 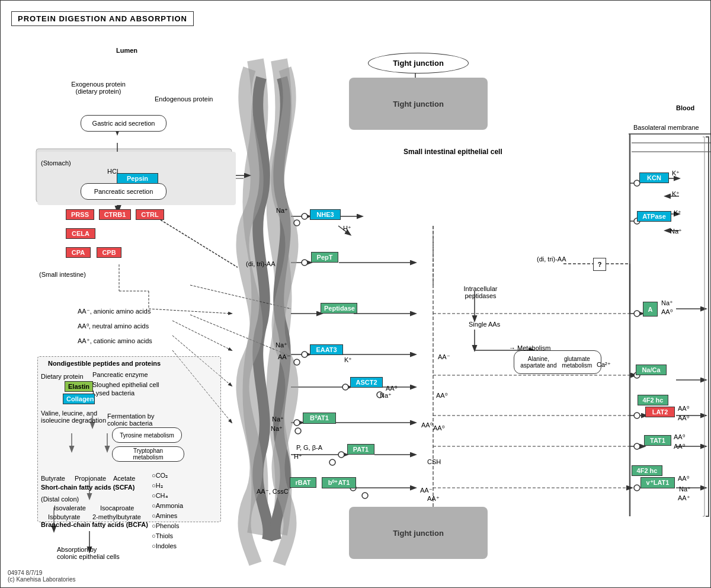 What do you see at coordinates (114, 312) in the screenshot?
I see `aa-anionic-label: AA⁻, anionic amino acids` at bounding box center [114, 312].